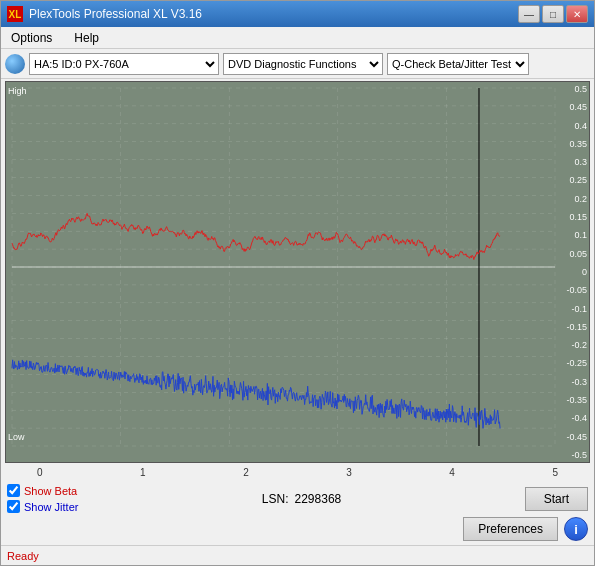  Describe the element at coordinates (32, 38) in the screenshot. I see `menu-options: Options` at that location.